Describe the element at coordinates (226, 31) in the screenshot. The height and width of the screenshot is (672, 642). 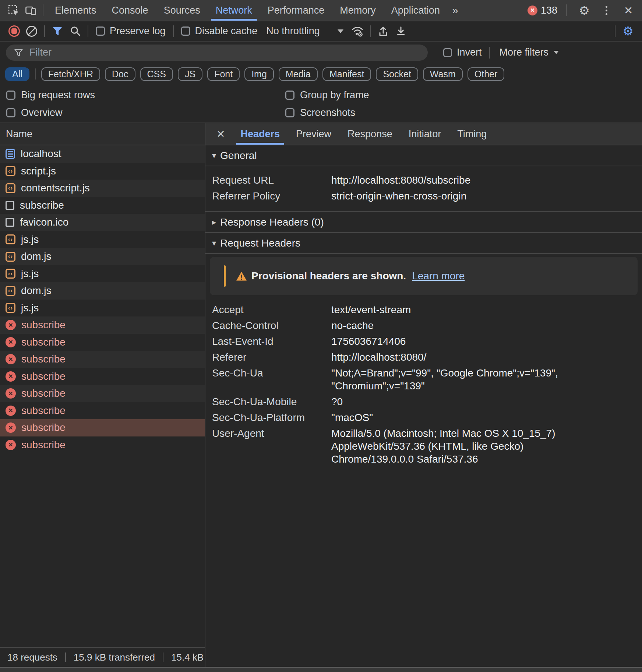
I see `disable-cache-label: Disable cache` at that location.